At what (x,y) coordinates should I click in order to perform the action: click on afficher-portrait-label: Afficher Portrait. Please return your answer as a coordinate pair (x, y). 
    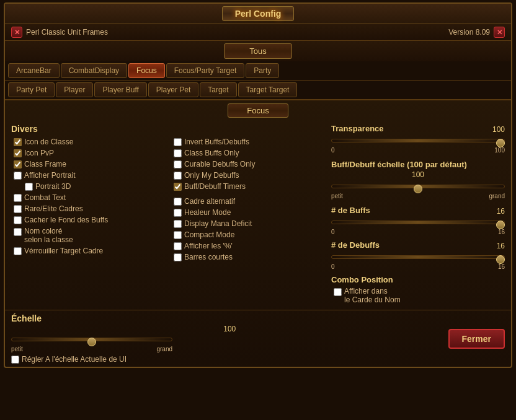
    Looking at the image, I should click on (50, 175).